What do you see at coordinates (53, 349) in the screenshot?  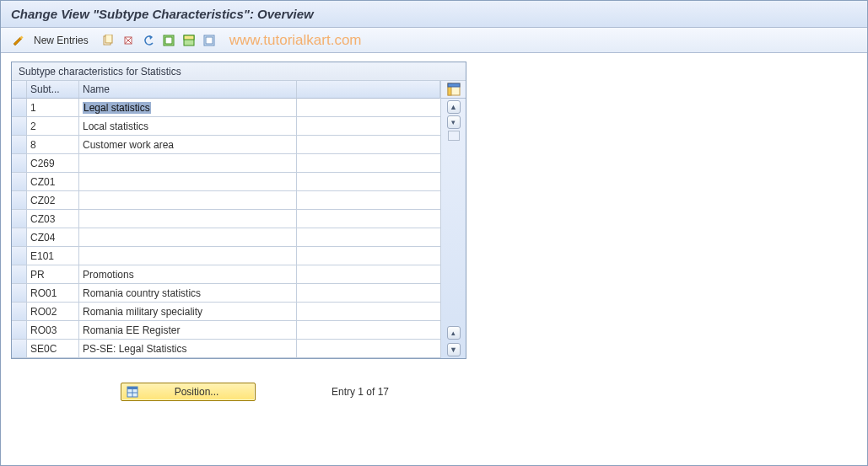 I see `cell-subtype: SE0C` at bounding box center [53, 349].